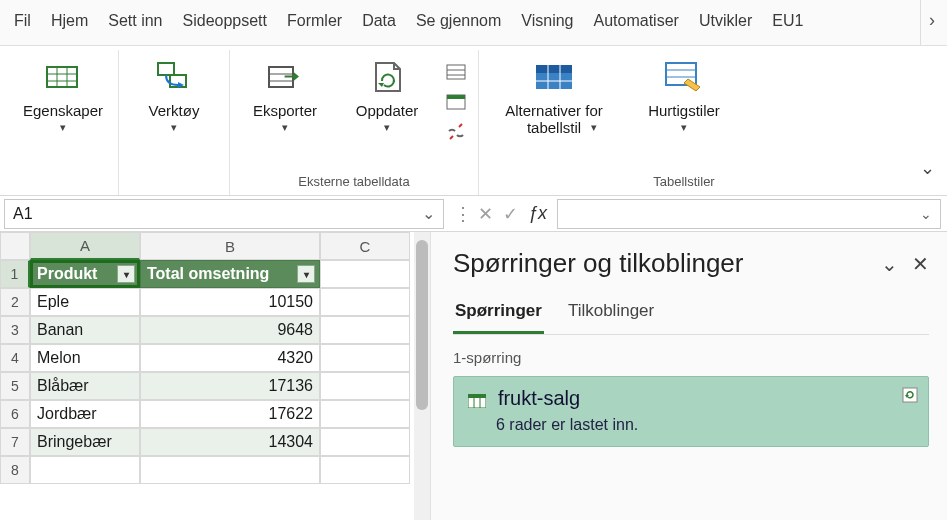  I want to click on column-header-c: C, so click(365, 246).